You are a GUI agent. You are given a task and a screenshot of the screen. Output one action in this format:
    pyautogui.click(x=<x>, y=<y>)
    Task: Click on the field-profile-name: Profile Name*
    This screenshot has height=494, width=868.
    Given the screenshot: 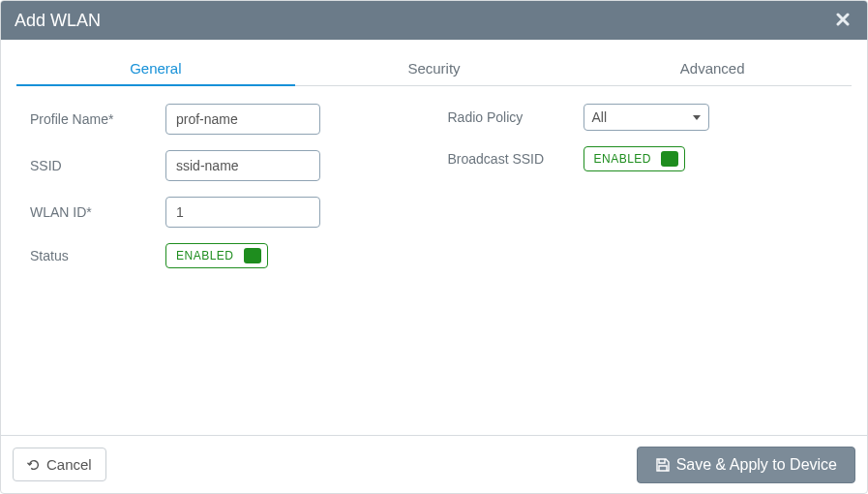 What is the action you would take?
    pyautogui.click(x=225, y=119)
    